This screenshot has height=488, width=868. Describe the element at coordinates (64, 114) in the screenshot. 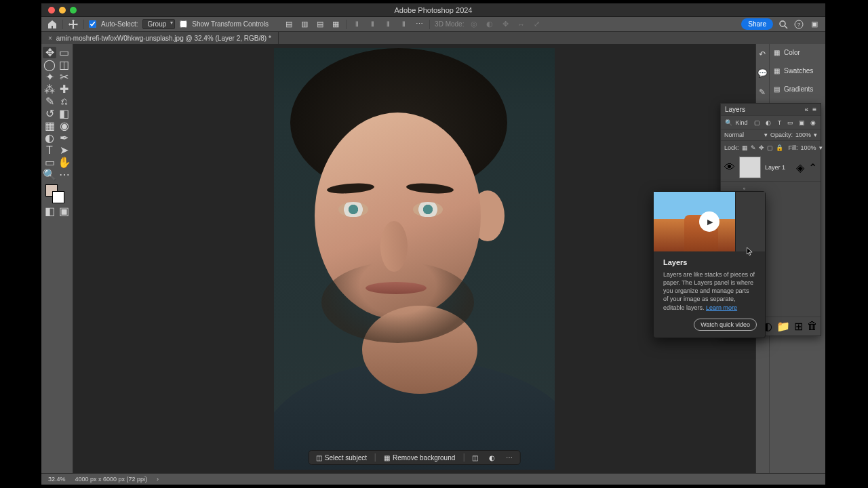

I see `eraser-tool: ◧` at that location.